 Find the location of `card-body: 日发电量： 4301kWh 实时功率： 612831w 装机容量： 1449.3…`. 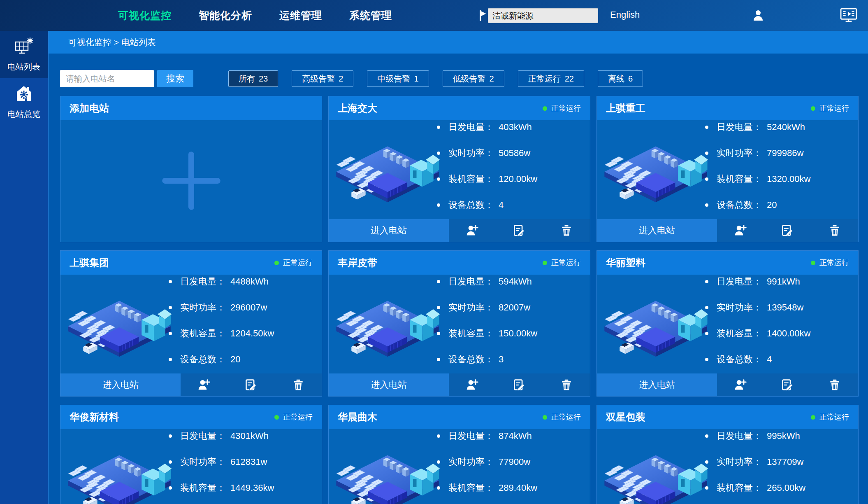

card-body: 日发电量： 4301kWh 实时功率： 612831w 装机容量： 1449.3… is located at coordinates (191, 467).